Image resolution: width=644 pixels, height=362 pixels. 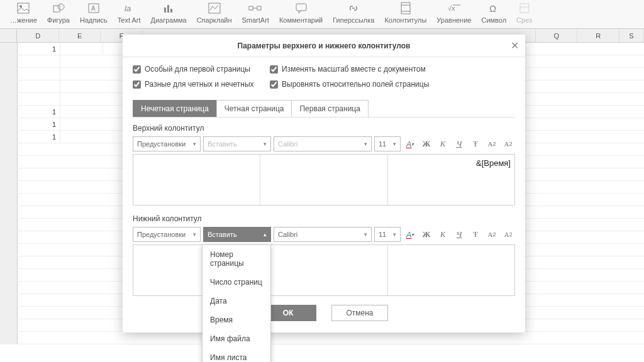 I want to click on tab-odd: Нечетная страница, so click(x=175, y=108).